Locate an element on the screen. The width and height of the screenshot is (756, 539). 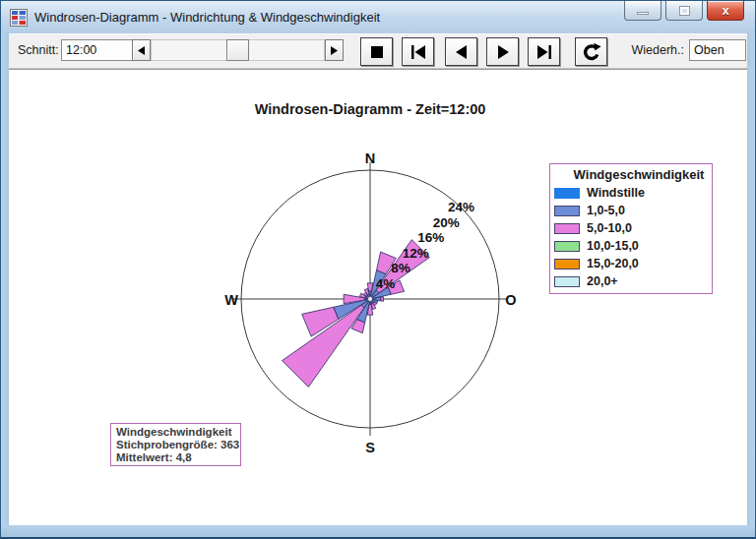
step-forward-icon is located at coordinates (503, 52).